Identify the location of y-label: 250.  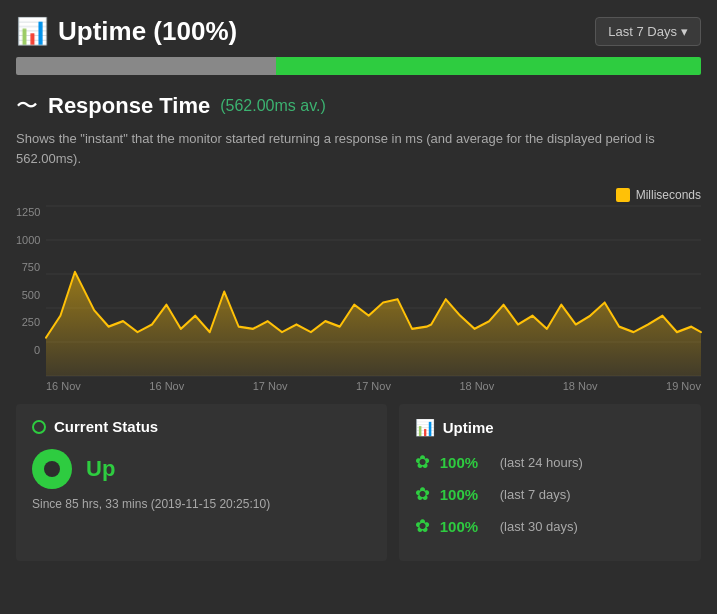
(28, 322).